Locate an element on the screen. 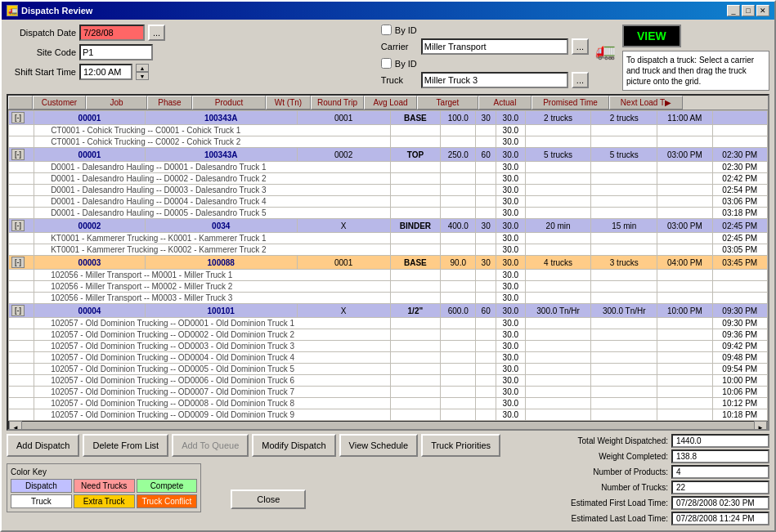  close-button: ✕ is located at coordinates (763, 11).